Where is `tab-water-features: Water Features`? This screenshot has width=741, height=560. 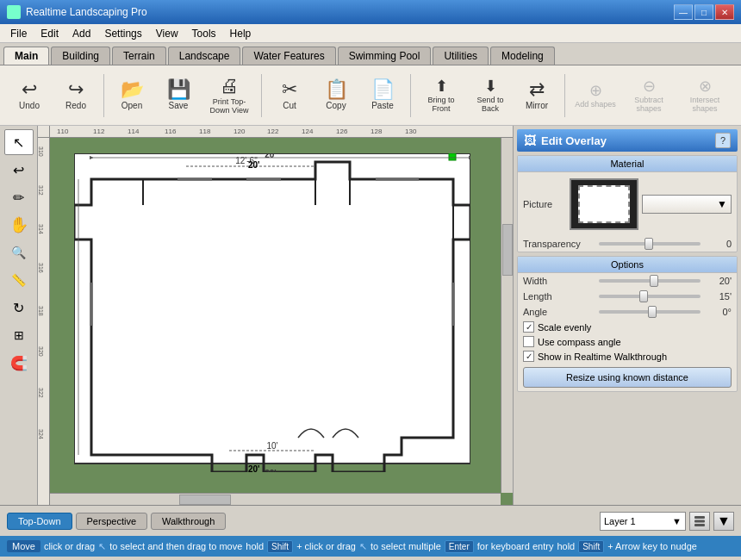 tab-water-features: Water Features is located at coordinates (289, 55).